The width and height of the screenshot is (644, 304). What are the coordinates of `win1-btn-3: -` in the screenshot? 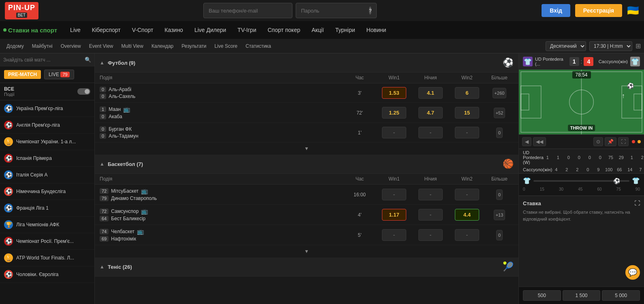 It's located at (394, 133).